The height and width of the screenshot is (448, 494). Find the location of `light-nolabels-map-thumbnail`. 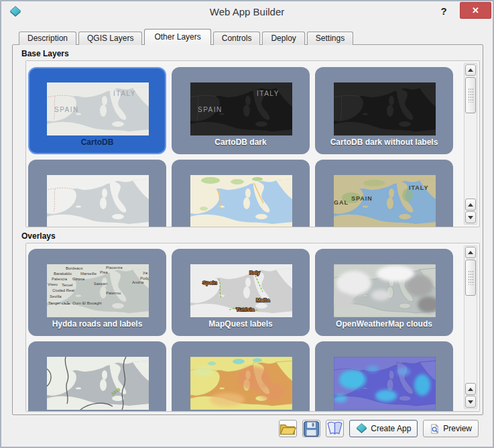

light-nolabels-map-thumbnail is located at coordinates (98, 201).